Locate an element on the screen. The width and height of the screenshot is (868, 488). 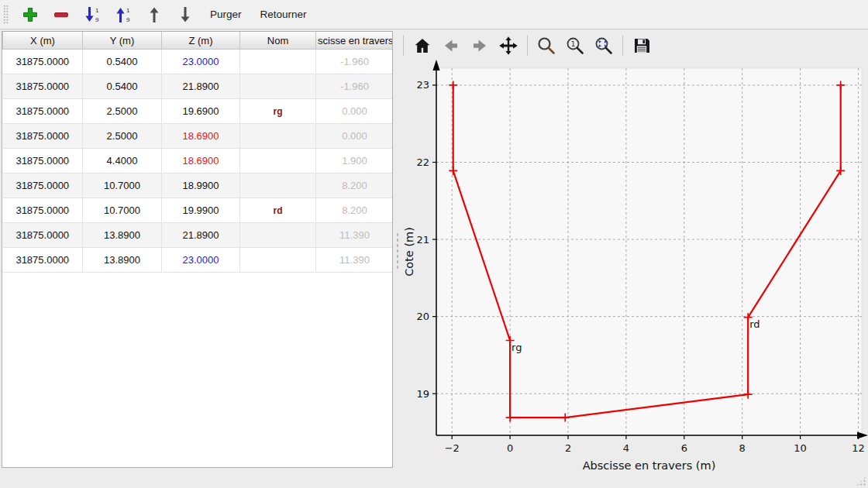
table-row: 31875.000010.700018.99008.200 is located at coordinates (198, 186).